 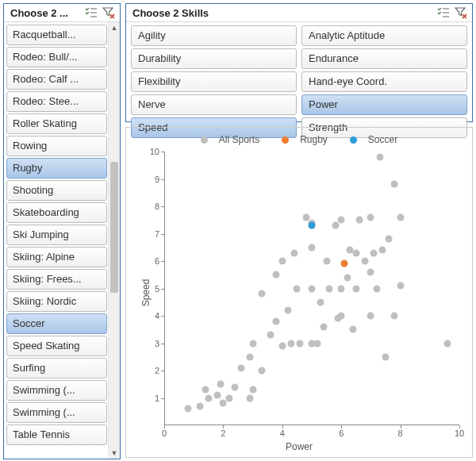 I want to click on sports-item: Speed Skating, so click(x=57, y=346).